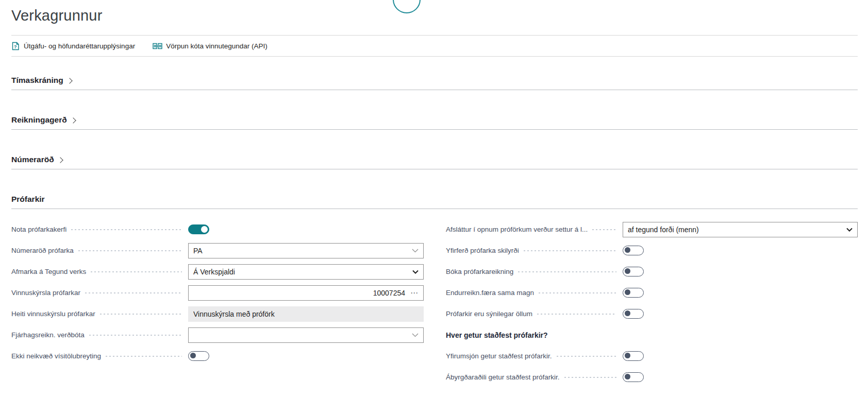 The width and height of the screenshot is (868, 398). I want to click on field-label: Bóka prófarkareikning, so click(479, 272).